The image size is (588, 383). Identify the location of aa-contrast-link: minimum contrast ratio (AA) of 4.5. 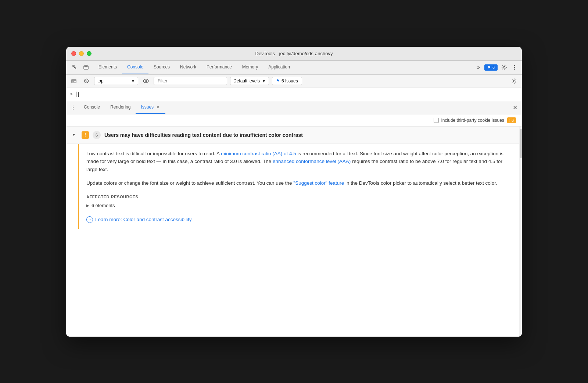
(259, 154).